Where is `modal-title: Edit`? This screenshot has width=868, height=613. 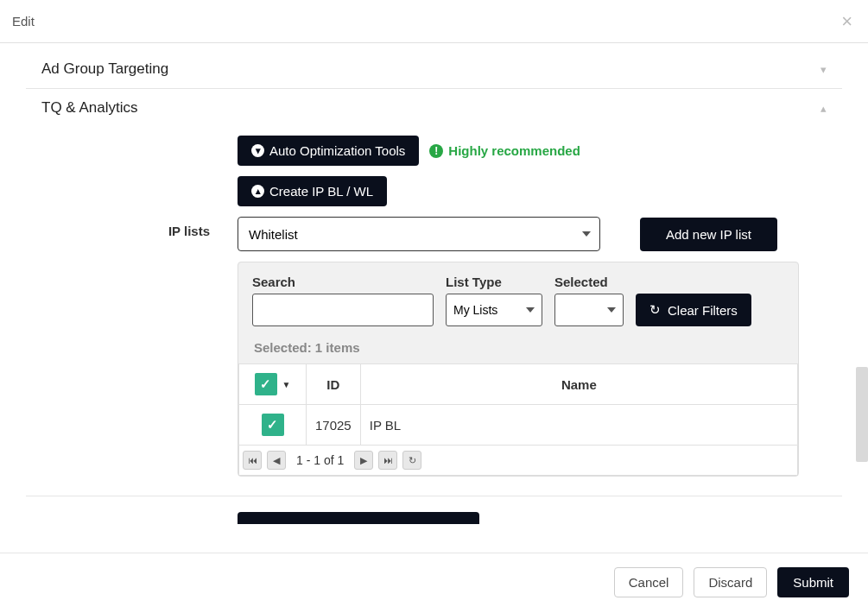
modal-title: Edit is located at coordinates (23, 21).